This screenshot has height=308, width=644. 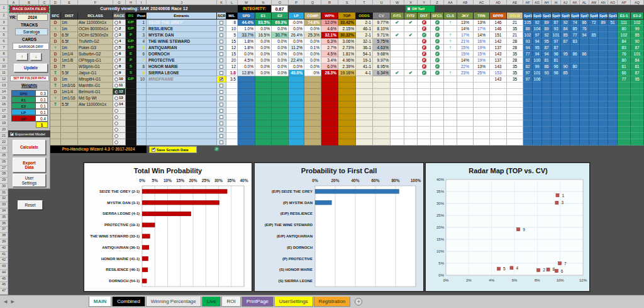 I want to click on exponential-model-toggle: Exponential Model, so click(x=29, y=134).